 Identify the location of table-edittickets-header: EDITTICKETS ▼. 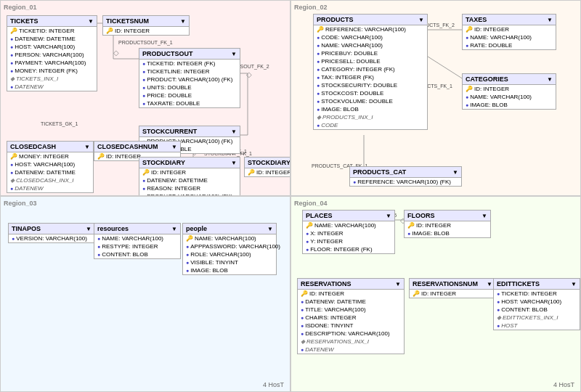
(537, 285).